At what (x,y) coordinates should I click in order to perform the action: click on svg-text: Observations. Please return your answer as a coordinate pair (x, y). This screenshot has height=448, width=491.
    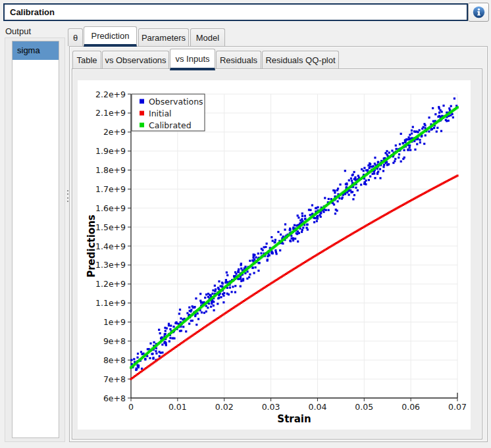
    Looking at the image, I should click on (176, 101).